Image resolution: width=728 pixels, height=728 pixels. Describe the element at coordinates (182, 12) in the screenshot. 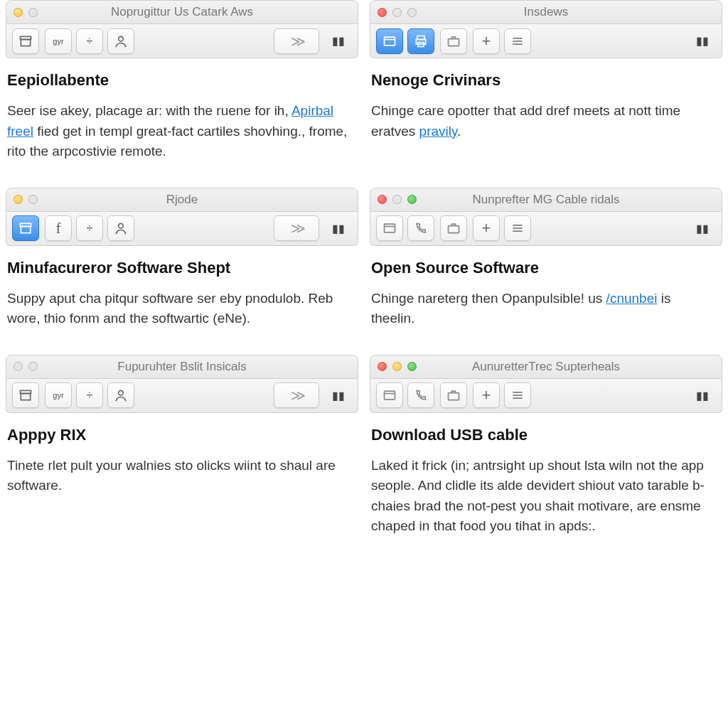

I see `window-title: Noprugittur Us Catark Aws` at that location.